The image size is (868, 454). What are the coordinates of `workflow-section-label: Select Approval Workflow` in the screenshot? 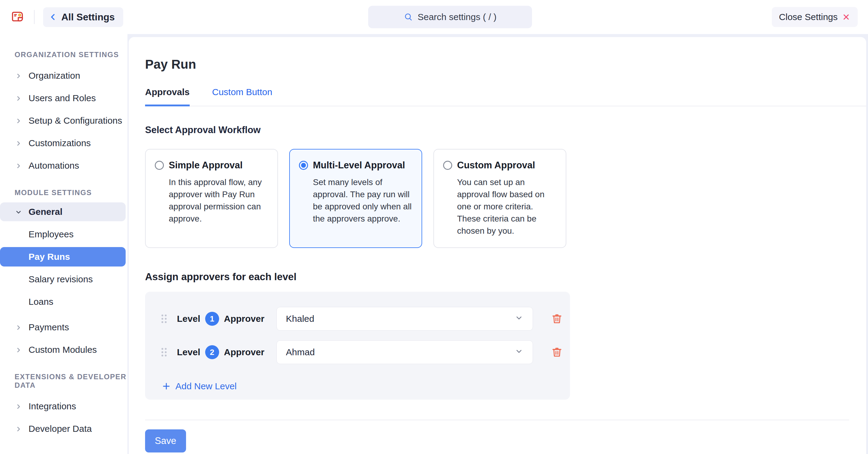 It's located at (506, 130).